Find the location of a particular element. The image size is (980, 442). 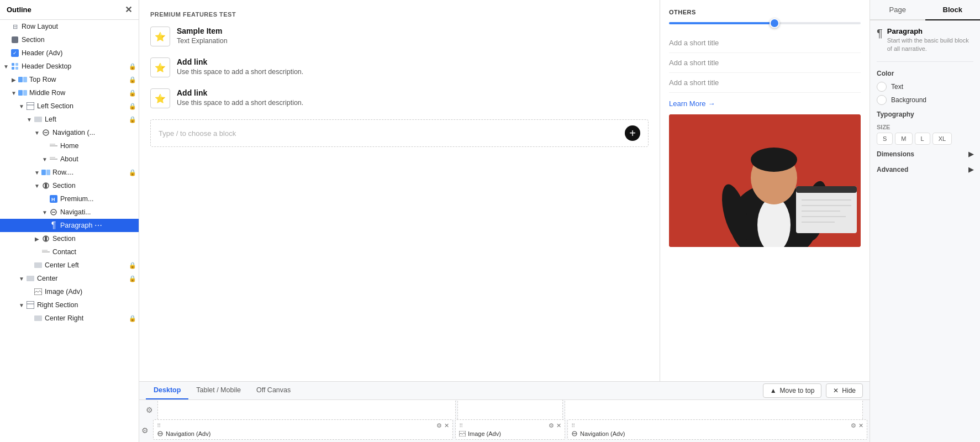

tree-item: ▼ Center 🔒 is located at coordinates (70, 278).